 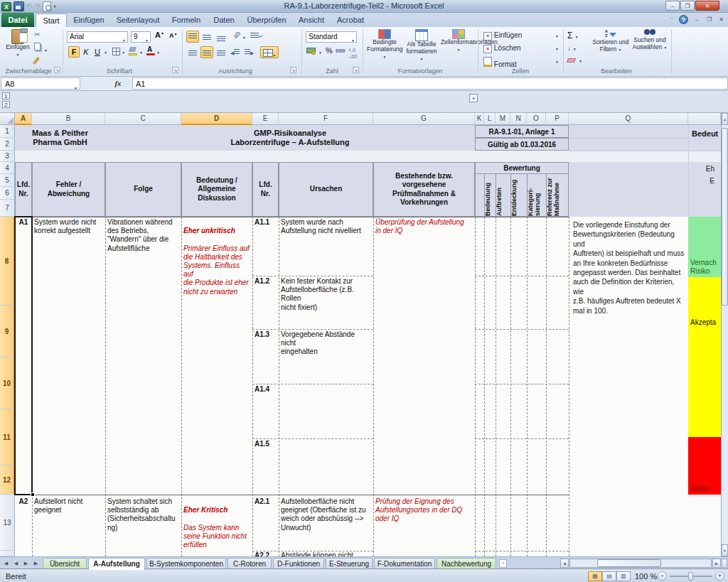 I want to click on col-header-O: O, so click(x=536, y=119).